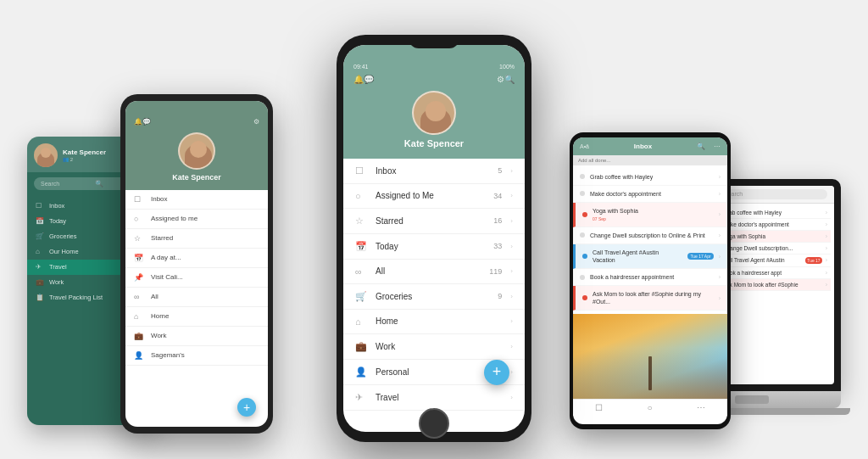 The width and height of the screenshot is (868, 459). What do you see at coordinates (197, 278) in the screenshot?
I see `android-nav-list: ☐ Inbox ○ Assigned to me ☆ Starred 📅 A d…` at bounding box center [197, 278].